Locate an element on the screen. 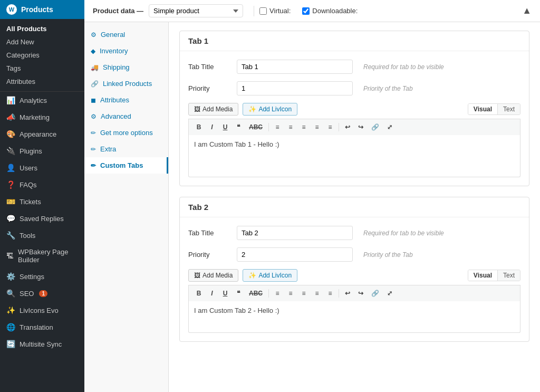 This screenshot has width=540, height=392. tab2-add-livicon-button: ✨ Add LivIcon is located at coordinates (270, 275).